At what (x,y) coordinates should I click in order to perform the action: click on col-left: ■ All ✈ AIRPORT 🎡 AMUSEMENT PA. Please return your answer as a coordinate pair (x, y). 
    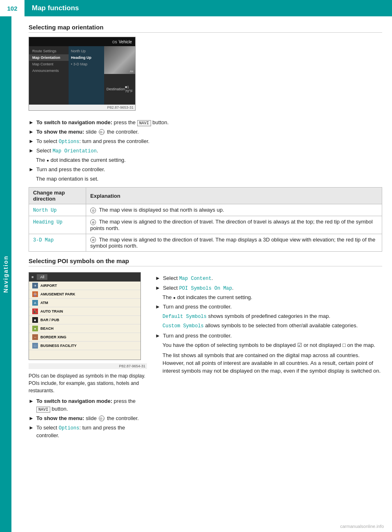
    Looking at the image, I should click on (88, 357).